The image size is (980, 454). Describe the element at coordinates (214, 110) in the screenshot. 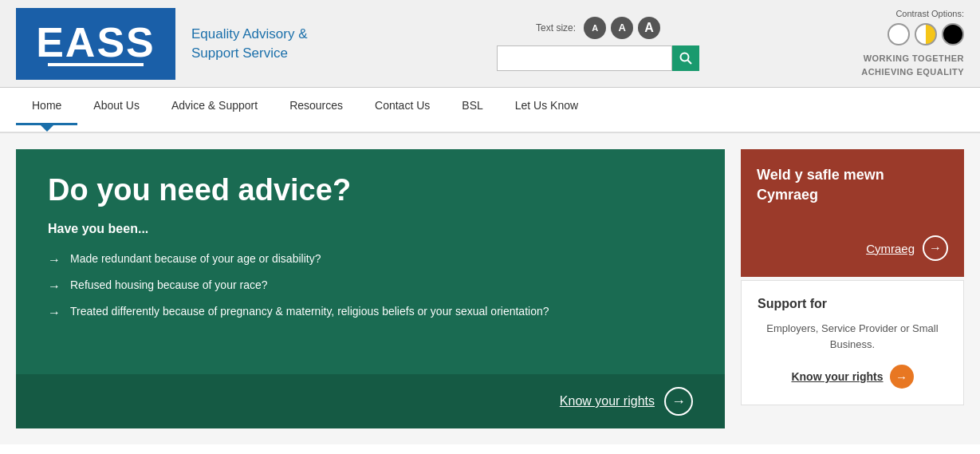

I see `nav-item-advice: Advice & Support` at that location.